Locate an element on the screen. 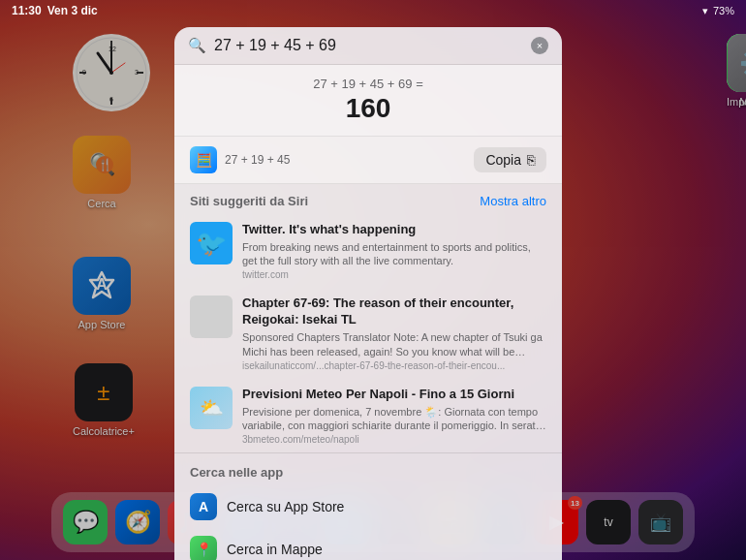 The image size is (746, 560). weather-thumbnail: ⛅ is located at coordinates (211, 408).